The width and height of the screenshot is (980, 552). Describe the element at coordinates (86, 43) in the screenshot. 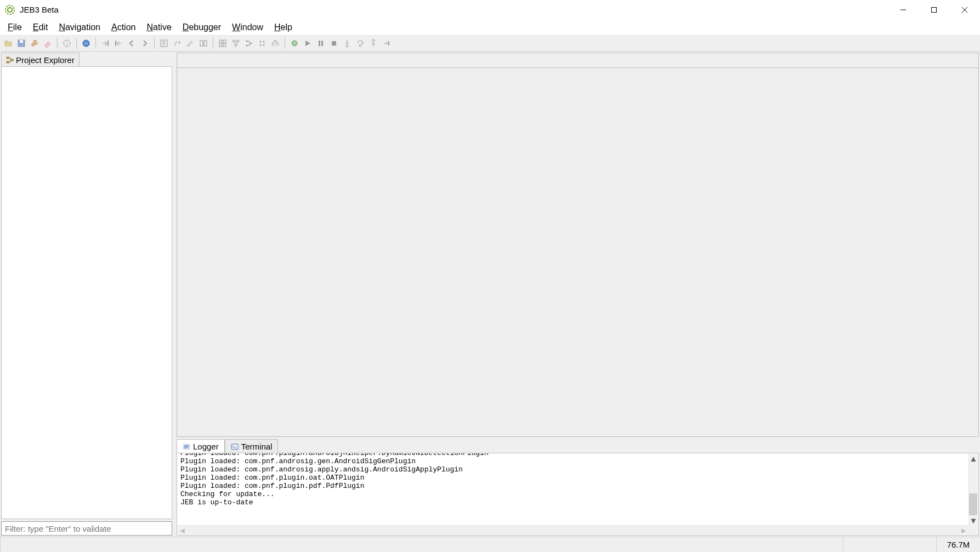

I see `globe-button` at that location.